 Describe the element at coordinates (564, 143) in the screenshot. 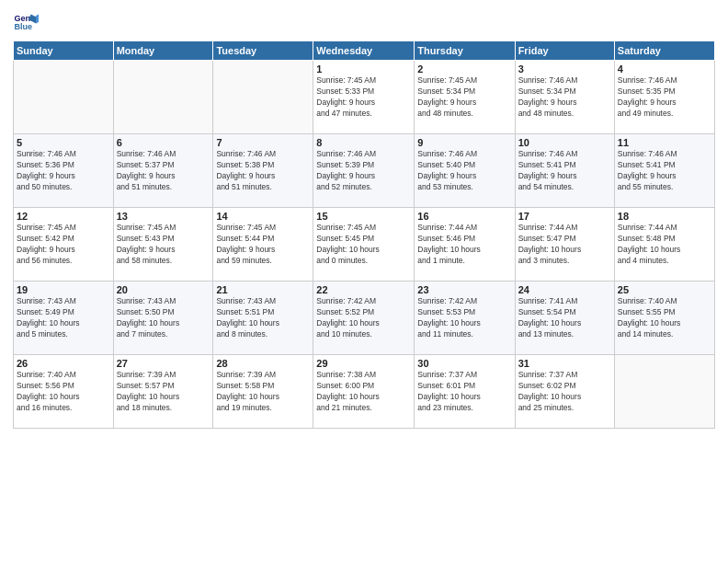

I see `day-number: 10` at that location.